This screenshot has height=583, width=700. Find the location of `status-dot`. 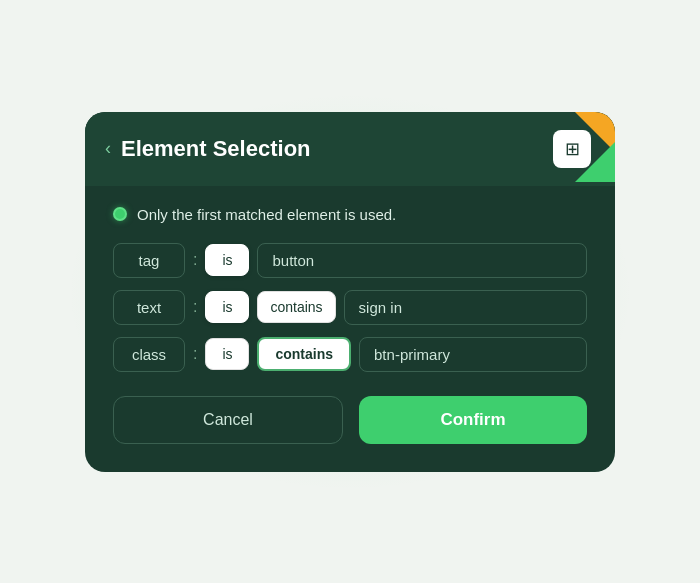

status-dot is located at coordinates (120, 214).